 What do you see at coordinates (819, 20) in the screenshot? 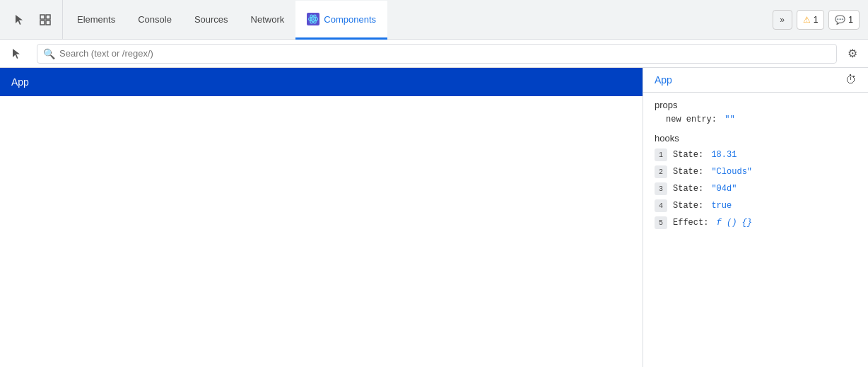
I see `tab-bar-right: » ⚠ 1 💬 1` at bounding box center [819, 20].